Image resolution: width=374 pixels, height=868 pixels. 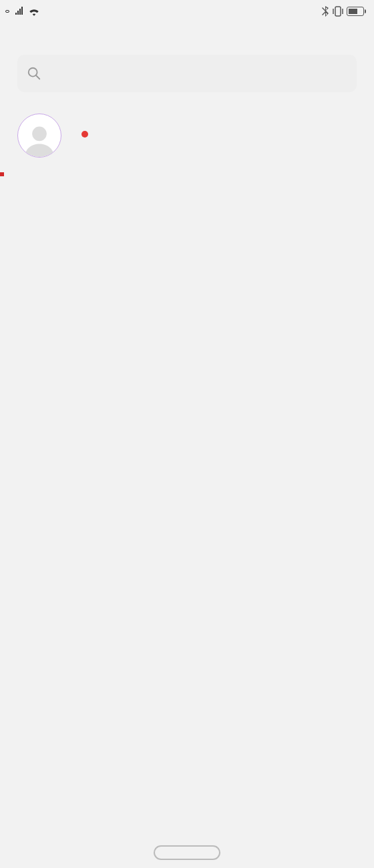 What do you see at coordinates (25, 11) in the screenshot?
I see `status-left` at bounding box center [25, 11].